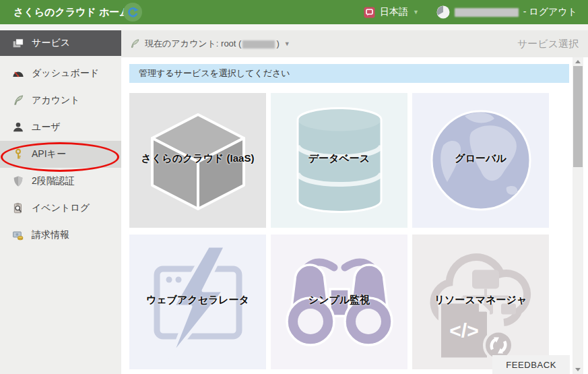 The width and height of the screenshot is (588, 374). What do you see at coordinates (56, 100) in the screenshot?
I see `sidebar-item-label: アカウント` at bounding box center [56, 100].